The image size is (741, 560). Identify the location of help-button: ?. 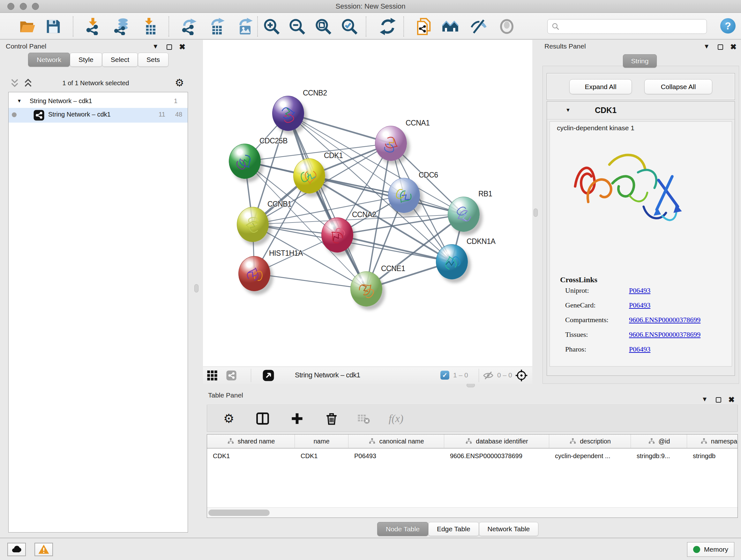
(728, 26).